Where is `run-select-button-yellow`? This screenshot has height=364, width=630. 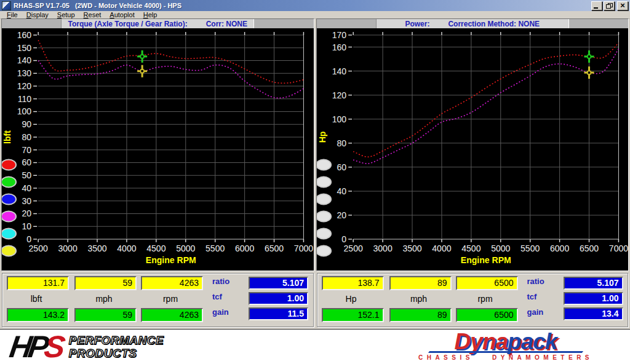
run-select-button-yellow is located at coordinates (9, 251).